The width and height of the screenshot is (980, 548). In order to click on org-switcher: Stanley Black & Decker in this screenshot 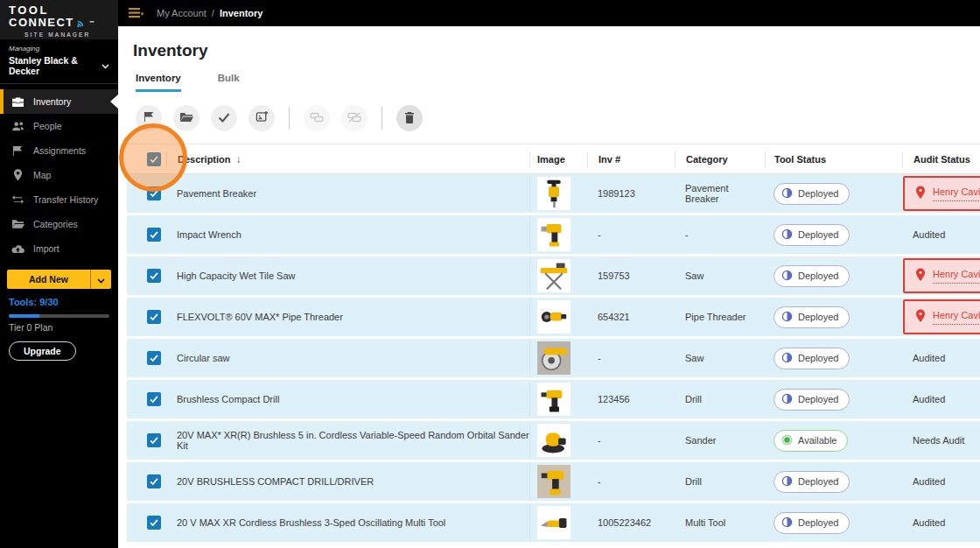, I will do `click(60, 66)`.